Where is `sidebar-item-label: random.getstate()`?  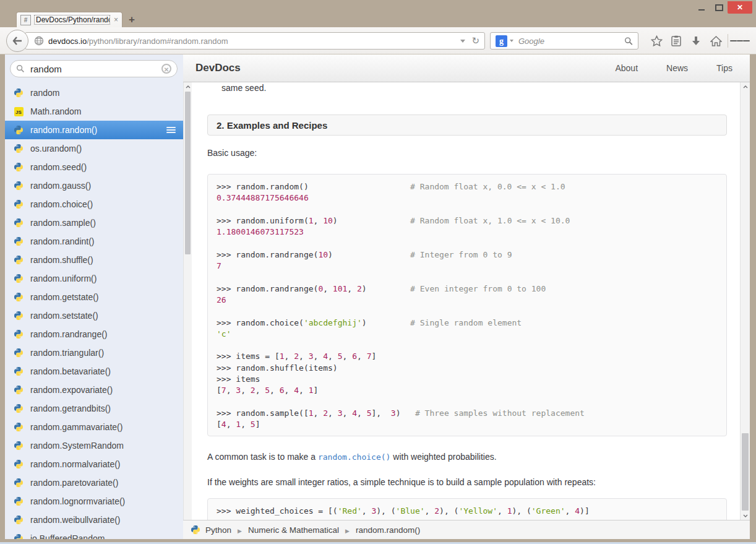
sidebar-item-label: random.getstate() is located at coordinates (64, 297).